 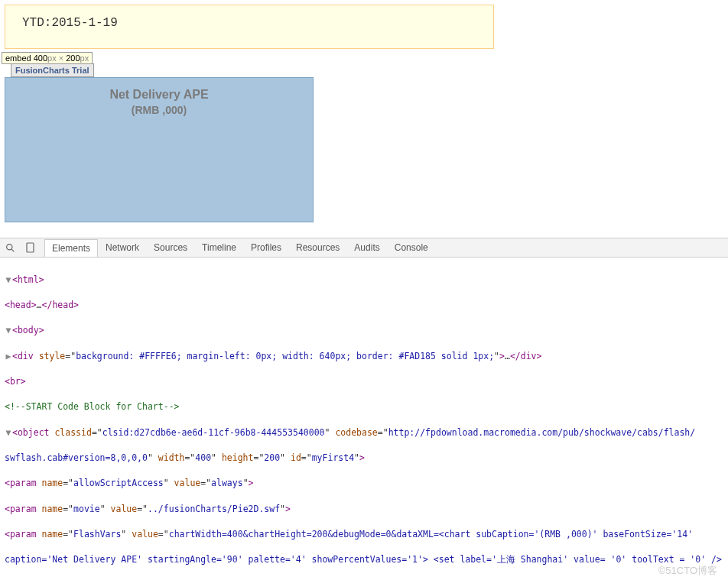 What do you see at coordinates (364, 248) in the screenshot?
I see `devtools-toolbar: Elements Network Sources Timeline Profil…` at bounding box center [364, 248].